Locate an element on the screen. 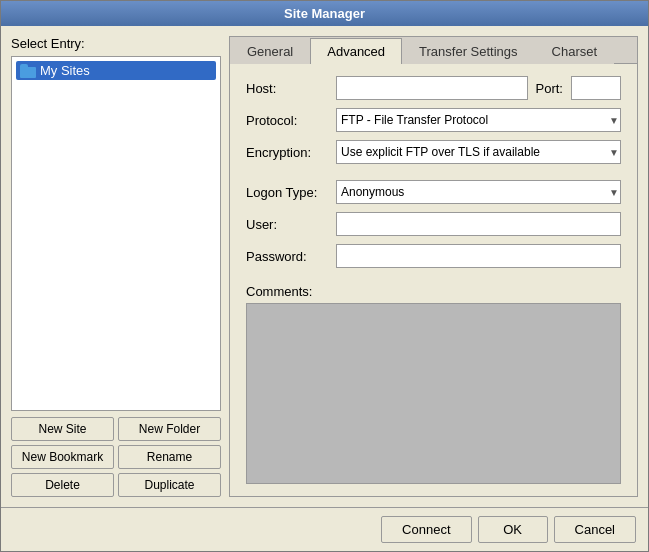 Image resolution: width=649 pixels, height=552 pixels. my-sites-label: My Sites is located at coordinates (65, 70).